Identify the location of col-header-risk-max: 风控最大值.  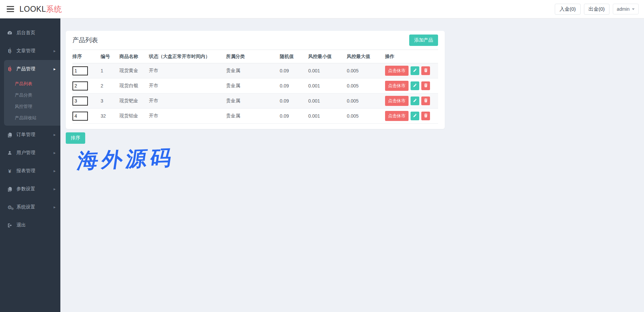
(366, 57).